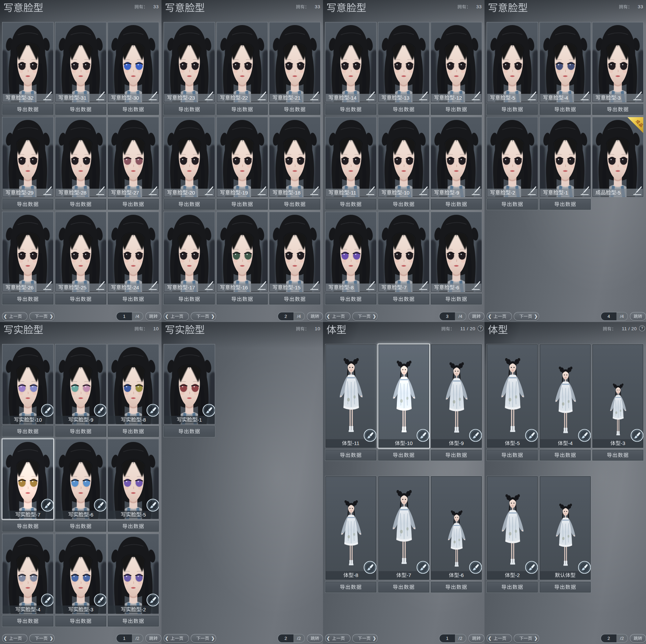 The image size is (646, 644). What do you see at coordinates (244, 287) in the screenshot?
I see `svg-text: -16` at bounding box center [244, 287].